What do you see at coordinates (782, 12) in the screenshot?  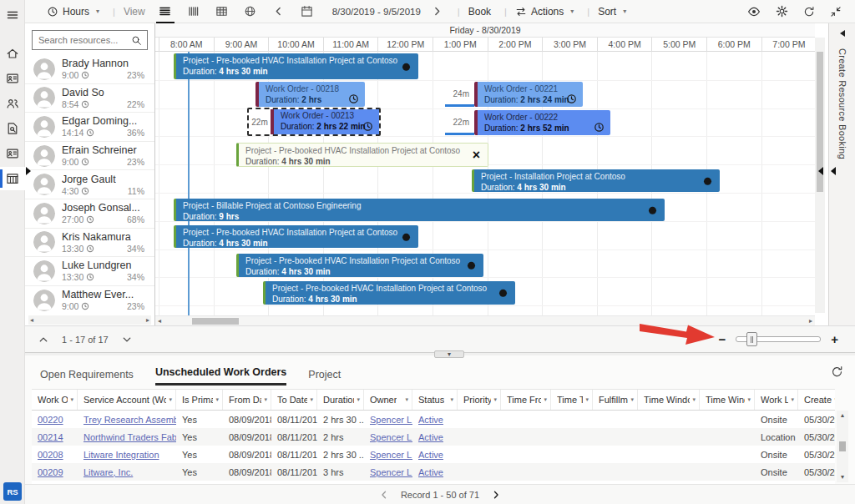 I see `settings-gear-icon` at bounding box center [782, 12].